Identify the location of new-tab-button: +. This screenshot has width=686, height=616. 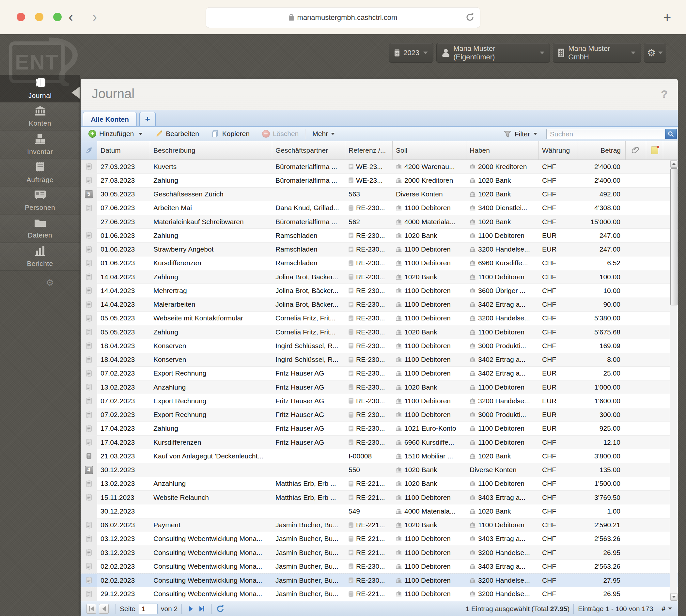
(667, 18).